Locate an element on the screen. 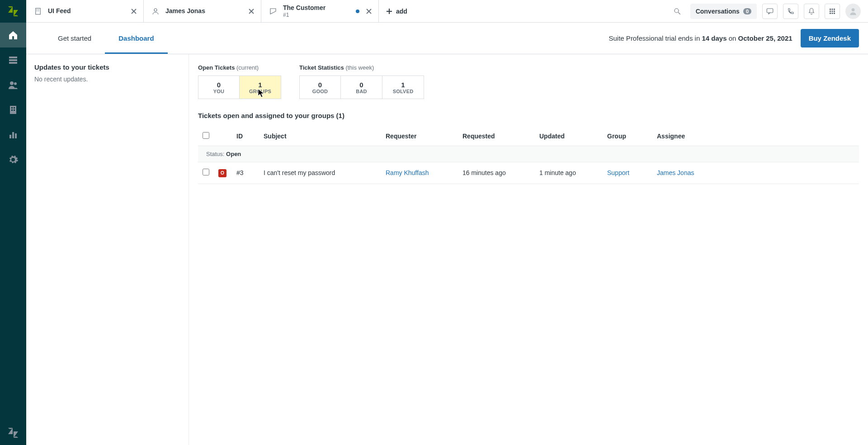  nav-reporting is located at coordinates (13, 135).